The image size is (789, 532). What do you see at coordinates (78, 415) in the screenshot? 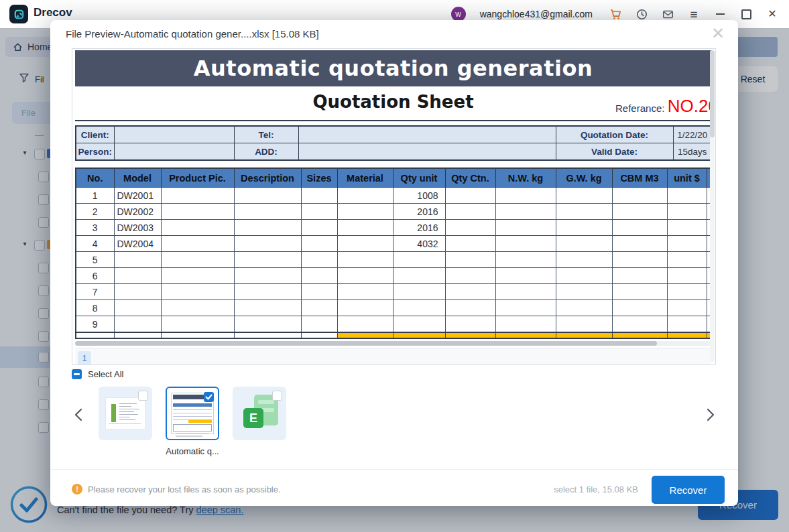
I see `chevron-left-icon` at bounding box center [78, 415].